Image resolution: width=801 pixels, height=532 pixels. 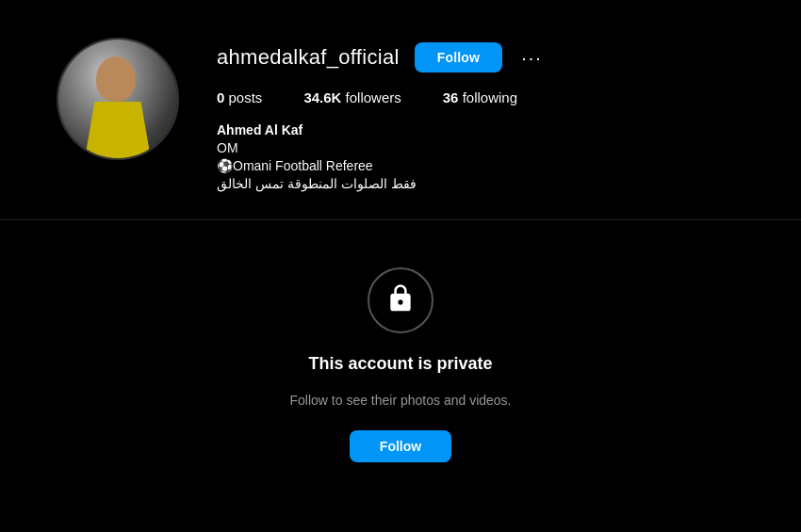 I want to click on bio-country: OM, so click(x=481, y=148).